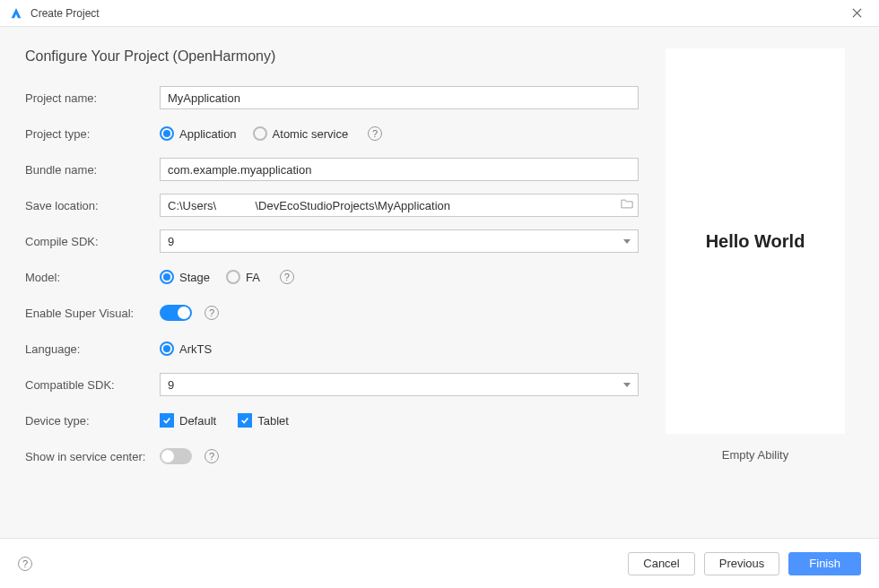  Describe the element at coordinates (287, 277) in the screenshot. I see `help-icon-model: ?` at that location.